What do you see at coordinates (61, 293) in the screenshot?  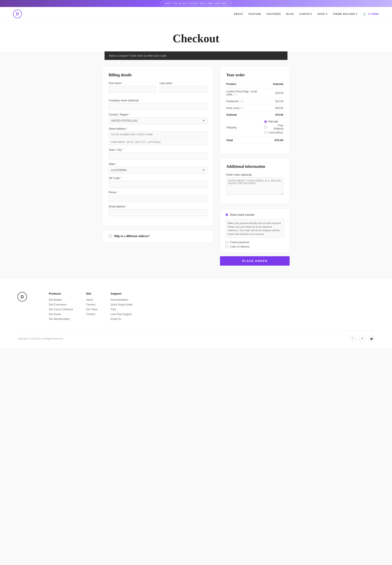 I see `footer-products-title: Products` at bounding box center [61, 293].